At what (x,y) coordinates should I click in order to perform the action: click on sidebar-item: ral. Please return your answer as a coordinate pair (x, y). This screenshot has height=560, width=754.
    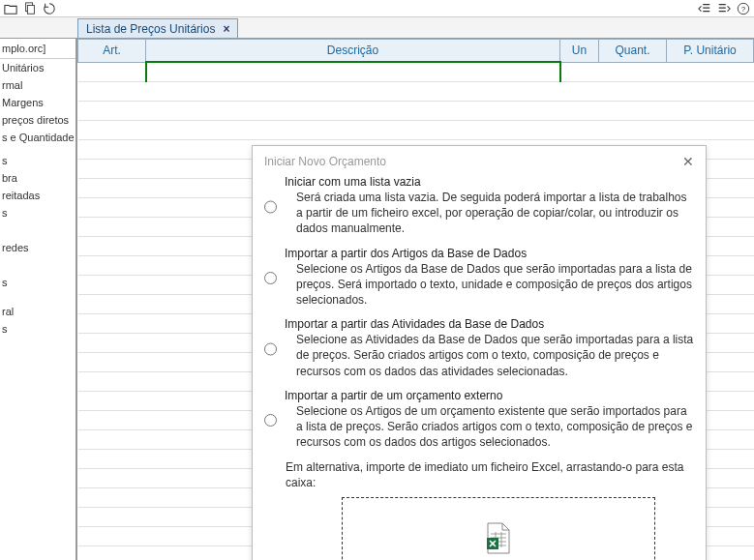
    Looking at the image, I should click on (38, 311).